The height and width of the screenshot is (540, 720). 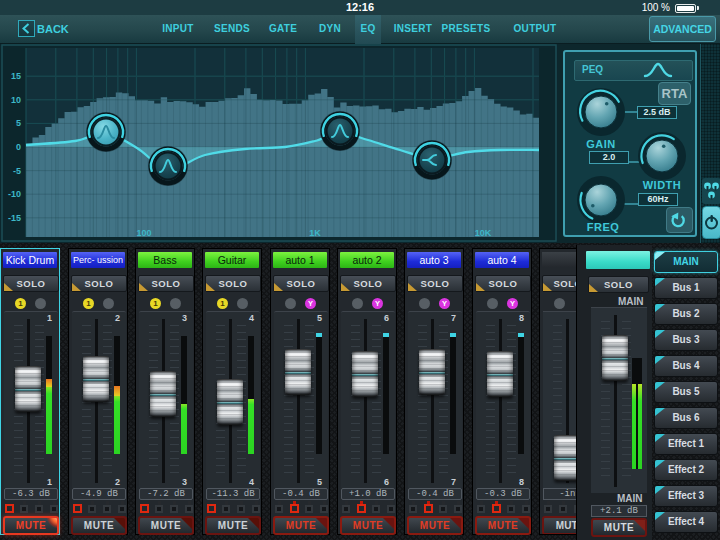 I want to click on svg-text: -15, so click(x=14, y=218).